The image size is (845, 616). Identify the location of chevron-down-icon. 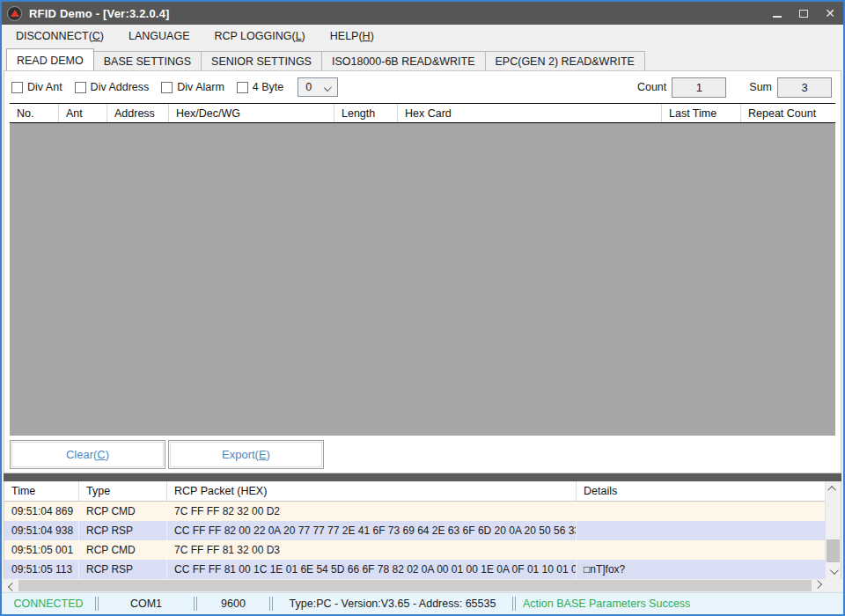
(327, 88).